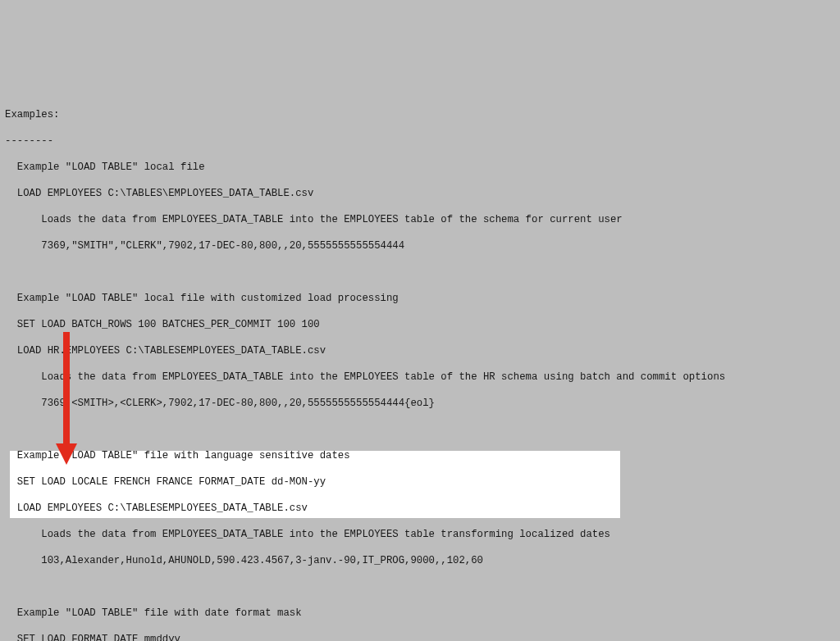 The image size is (840, 641). I want to click on example-title: Example "LOAD TABLE" local file, so click(420, 167).